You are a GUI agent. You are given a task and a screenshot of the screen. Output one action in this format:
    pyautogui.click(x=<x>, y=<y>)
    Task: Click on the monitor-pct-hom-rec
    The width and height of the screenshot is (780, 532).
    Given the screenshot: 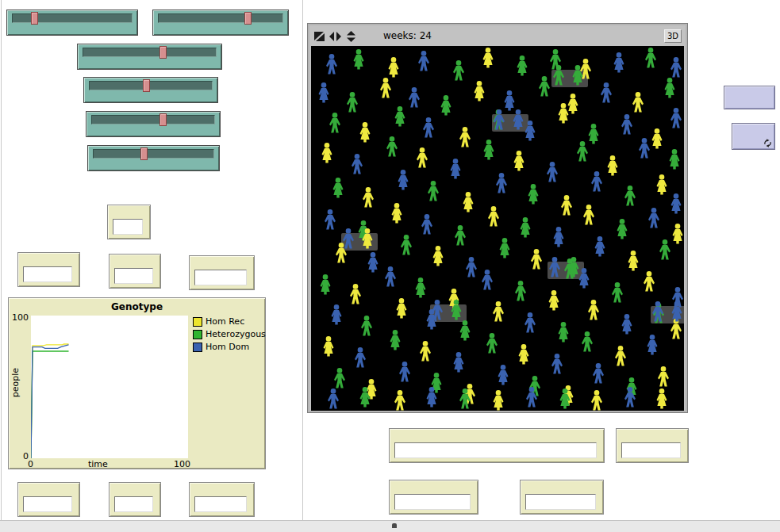 What is the action you would take?
    pyautogui.click(x=49, y=270)
    